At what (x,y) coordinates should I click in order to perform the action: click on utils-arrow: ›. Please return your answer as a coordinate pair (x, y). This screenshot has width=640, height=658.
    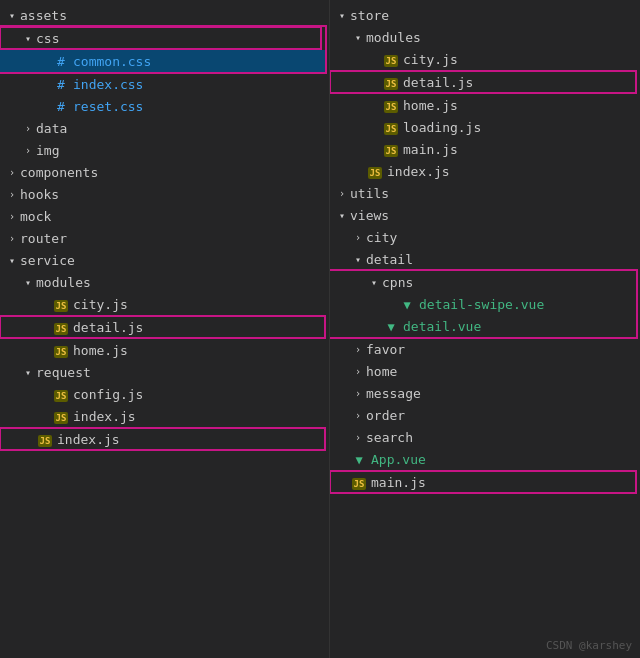
    Looking at the image, I should click on (342, 194).